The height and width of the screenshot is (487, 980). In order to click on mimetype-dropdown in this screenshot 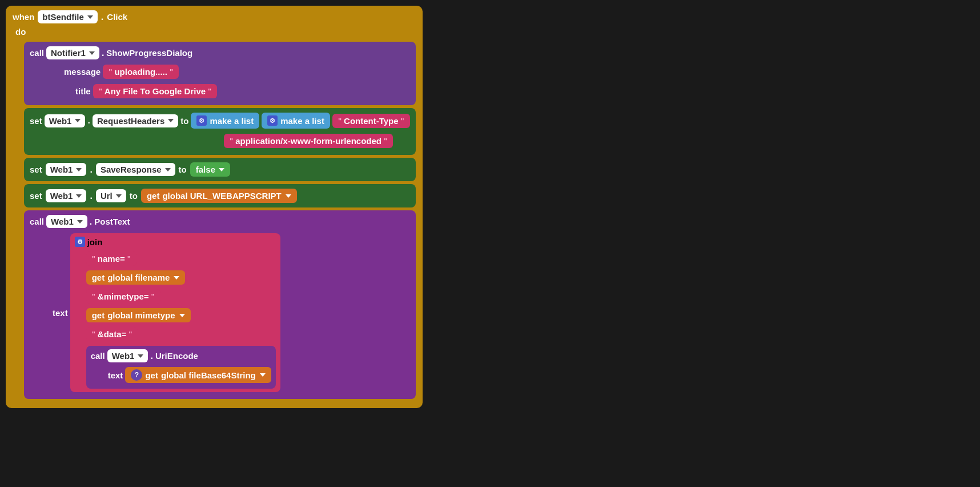, I will do `click(182, 316)`.